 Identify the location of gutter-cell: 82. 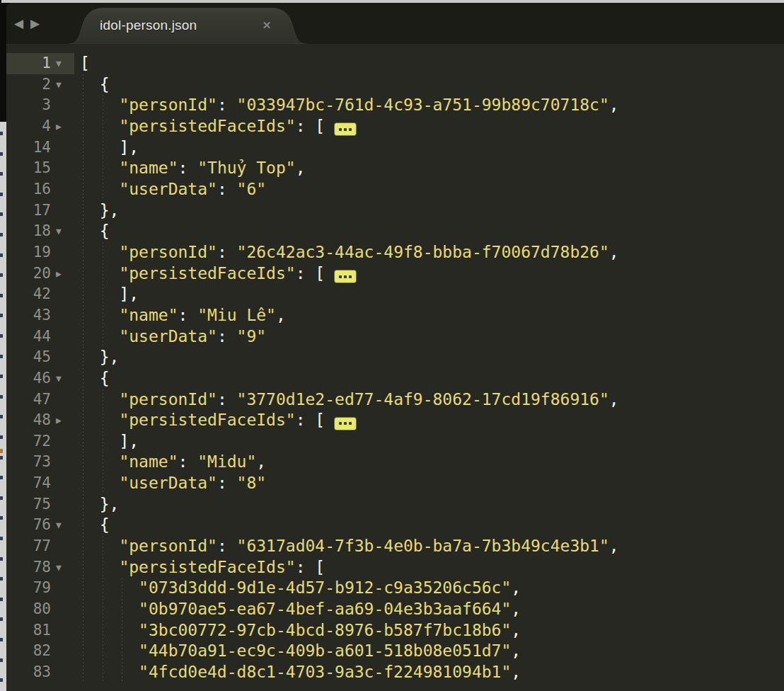
(40, 651).